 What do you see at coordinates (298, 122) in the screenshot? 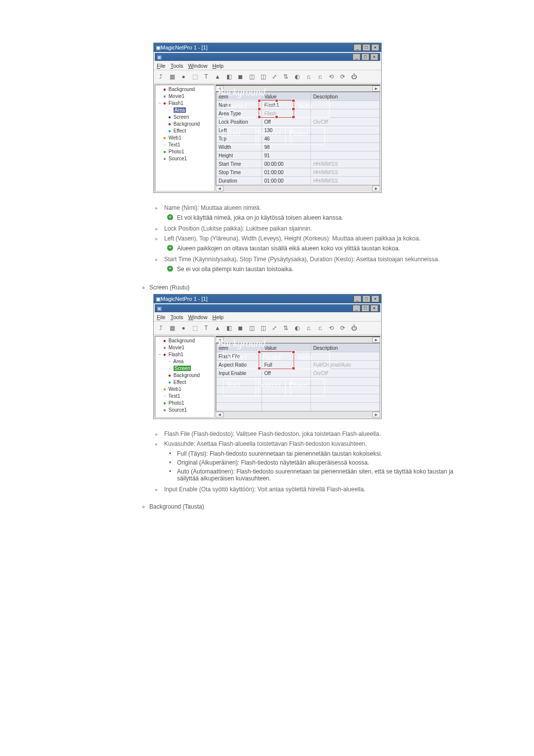
I see `table-row: Lock PositionOffOn/Off` at bounding box center [298, 122].